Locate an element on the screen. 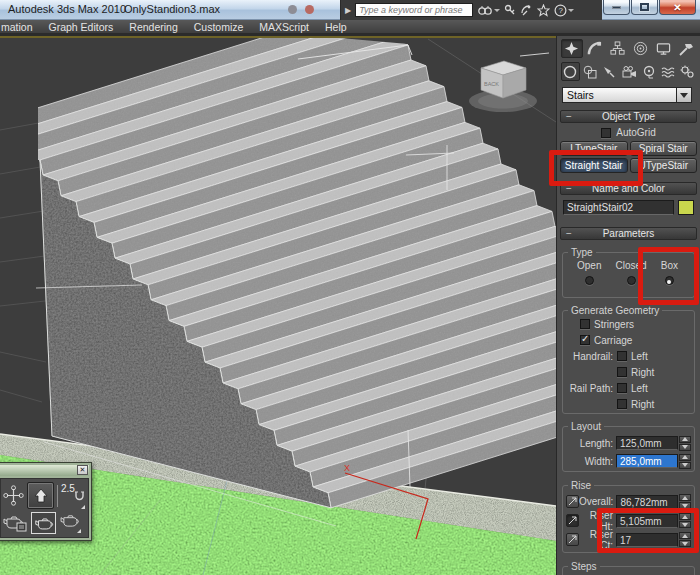 The image size is (700, 575). menu-item-customize: Customize is located at coordinates (219, 27).